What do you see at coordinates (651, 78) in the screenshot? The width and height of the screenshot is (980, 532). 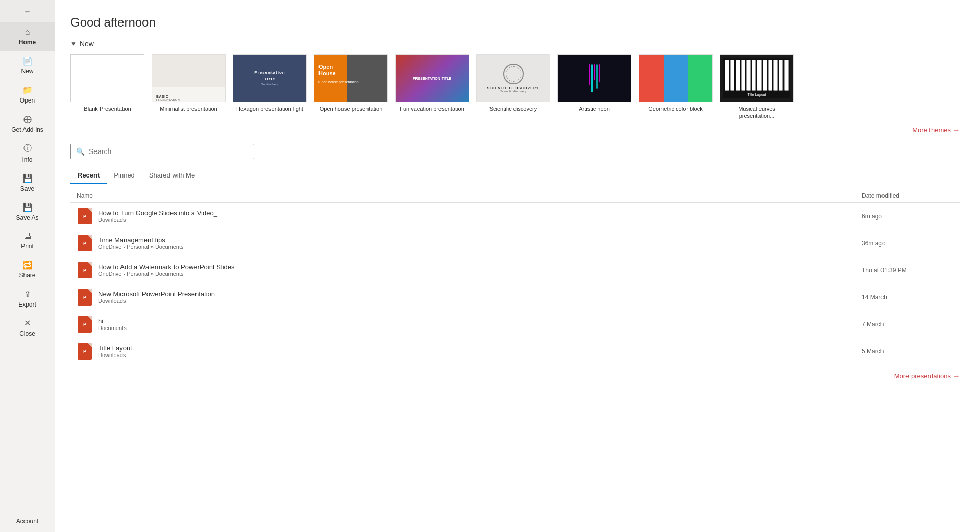 I see `geo-red` at bounding box center [651, 78].